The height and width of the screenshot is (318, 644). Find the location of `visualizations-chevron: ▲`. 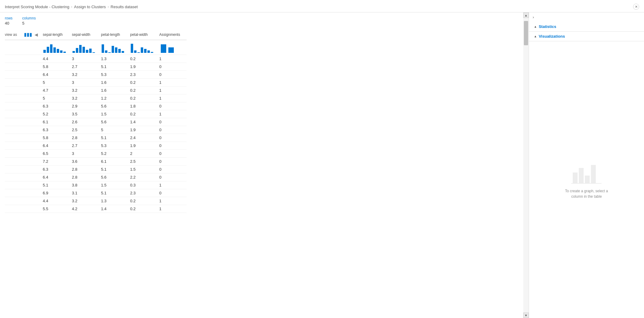

visualizations-chevron: ▲ is located at coordinates (535, 36).